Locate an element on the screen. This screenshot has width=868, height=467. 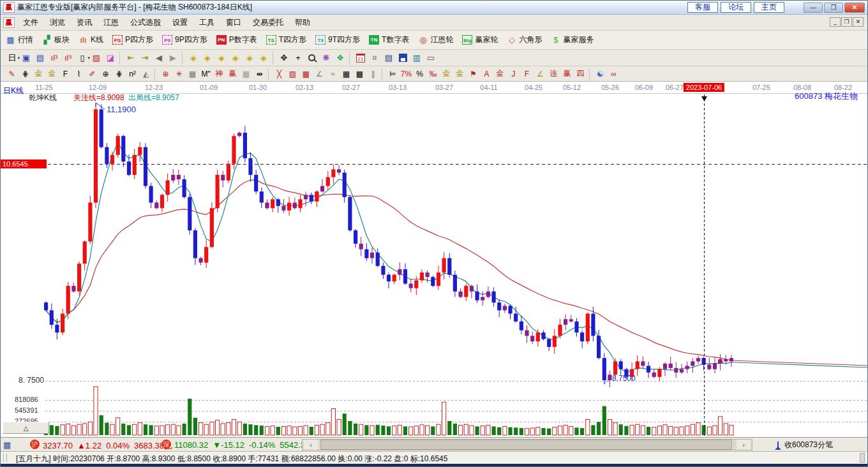
permille-tool: ‰ is located at coordinates (433, 74).